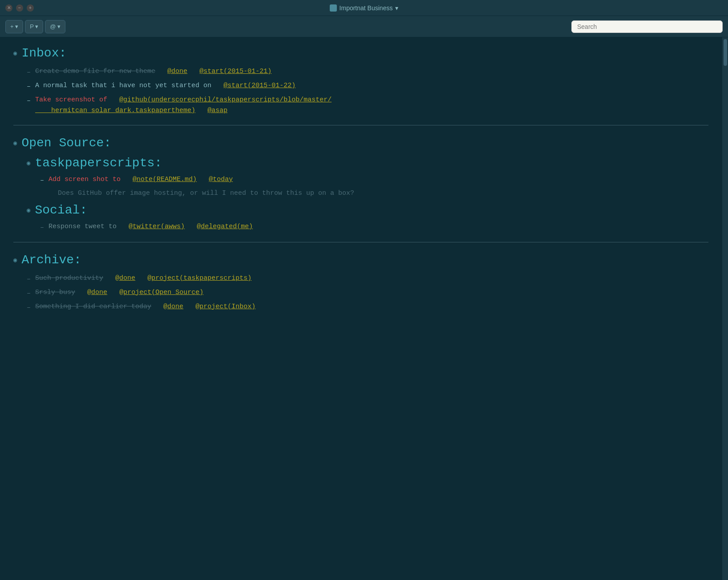  What do you see at coordinates (333, 8) in the screenshot?
I see `app-icon` at bounding box center [333, 8].